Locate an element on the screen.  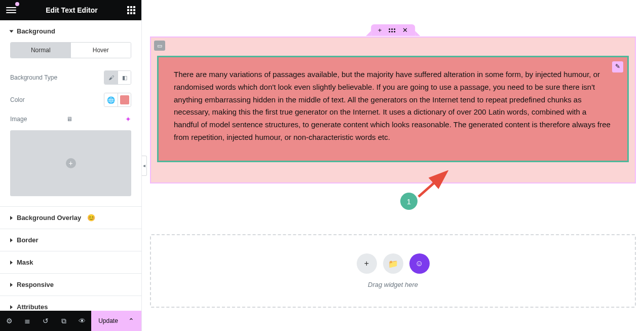
section-label: Mask is located at coordinates (25, 263).